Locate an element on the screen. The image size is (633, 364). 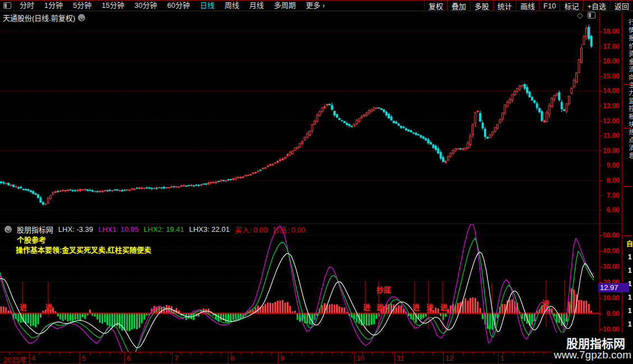
indicator-tick-0.00: 0.00 is located at coordinates (610, 314).